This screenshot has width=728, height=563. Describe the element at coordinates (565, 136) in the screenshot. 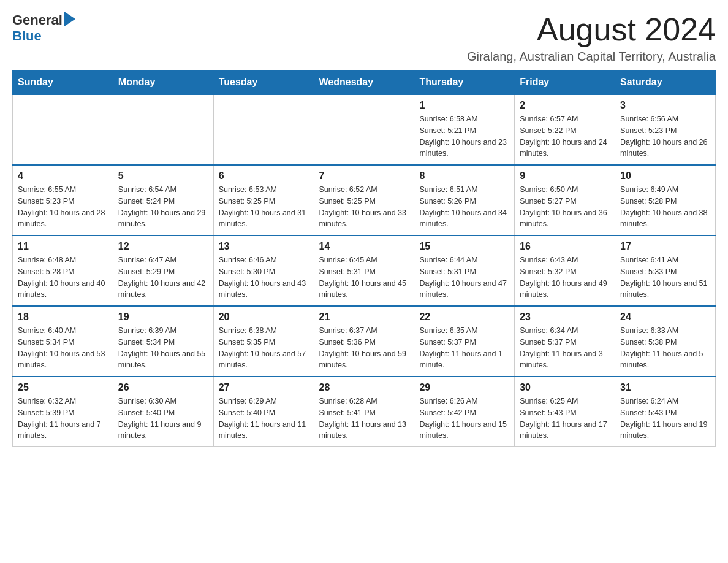

I see `day-info: Sunrise: 6:57 AMSunset: 5:22 PMDaylight:…` at that location.